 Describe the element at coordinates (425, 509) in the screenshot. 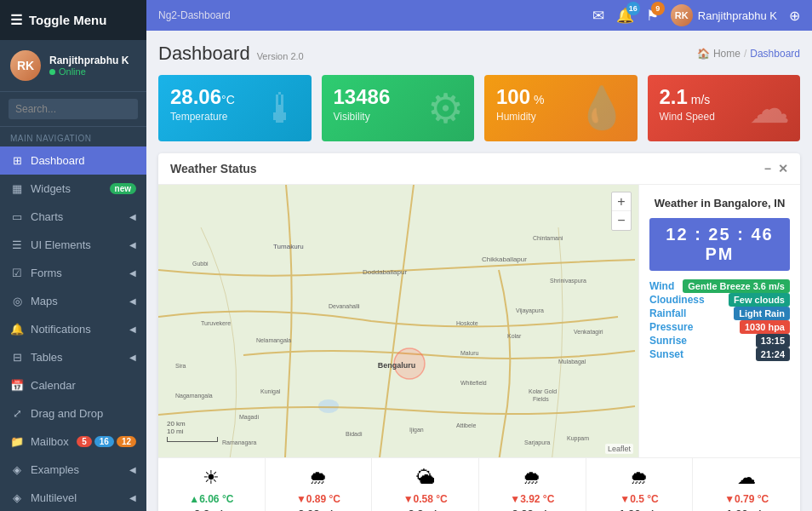

I see `forecast-wind-2: 2.3m/s` at that location.